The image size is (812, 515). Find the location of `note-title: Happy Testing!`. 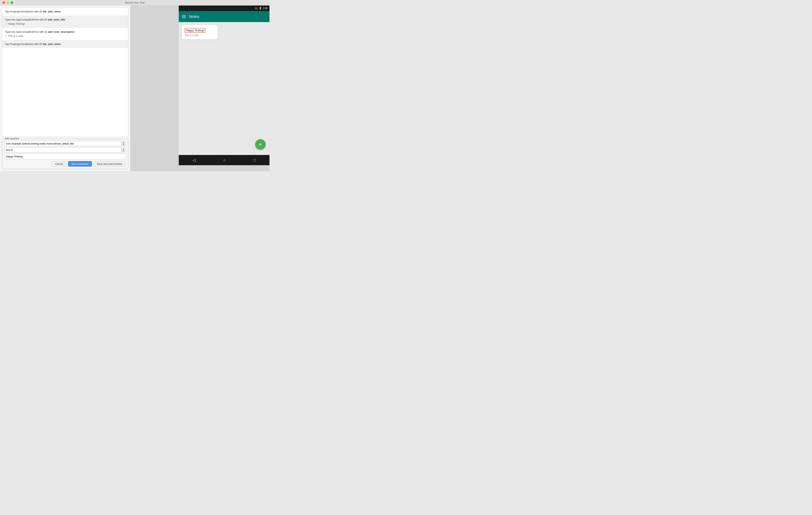

note-title: Happy Testing! is located at coordinates (195, 30).